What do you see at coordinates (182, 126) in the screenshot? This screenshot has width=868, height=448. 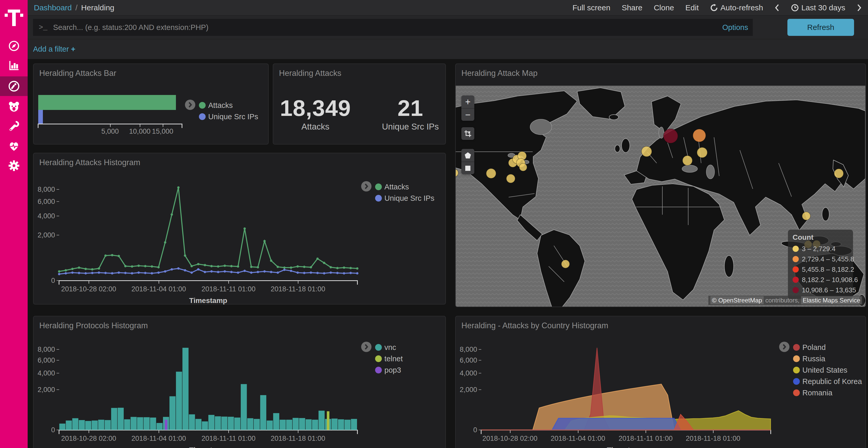 I see `x-axis-end-cap` at bounding box center [182, 126].